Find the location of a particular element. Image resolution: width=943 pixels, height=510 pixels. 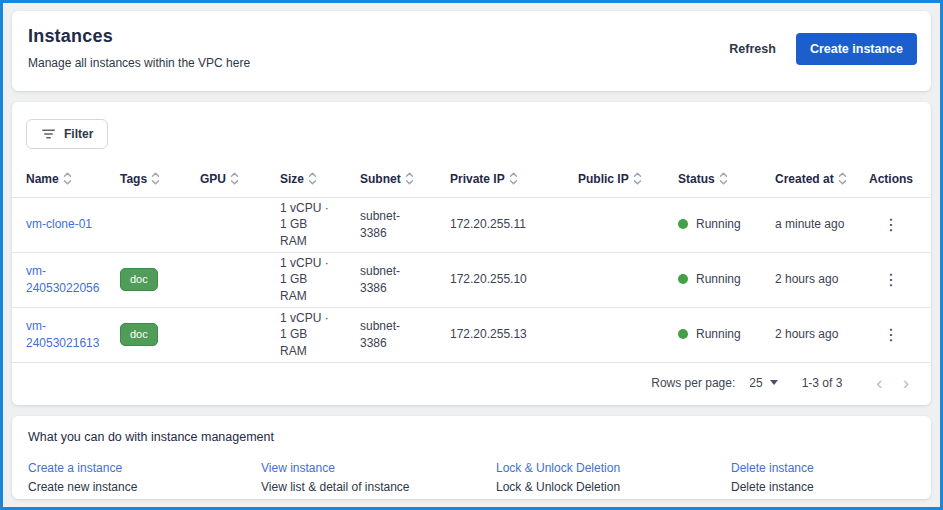

dropdown-caret-icon is located at coordinates (774, 382).